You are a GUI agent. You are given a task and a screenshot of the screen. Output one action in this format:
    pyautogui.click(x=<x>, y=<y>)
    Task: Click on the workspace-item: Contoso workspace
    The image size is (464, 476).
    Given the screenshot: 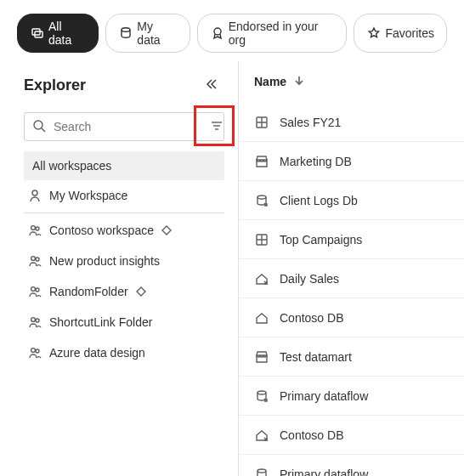 What is the action you would take?
    pyautogui.click(x=124, y=230)
    